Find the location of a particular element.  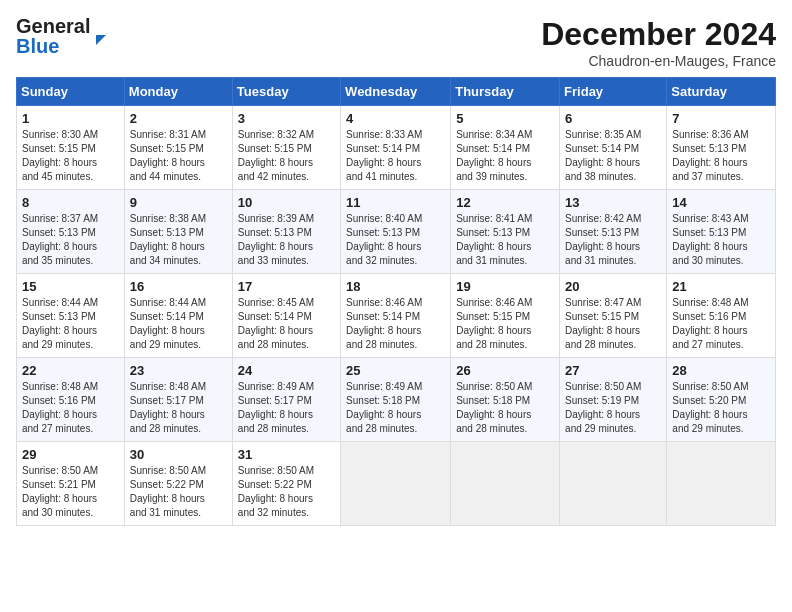

day-info: Sunrise: 8:42 AM Sunset: 5:13 PM Dayligh… is located at coordinates (613, 240).